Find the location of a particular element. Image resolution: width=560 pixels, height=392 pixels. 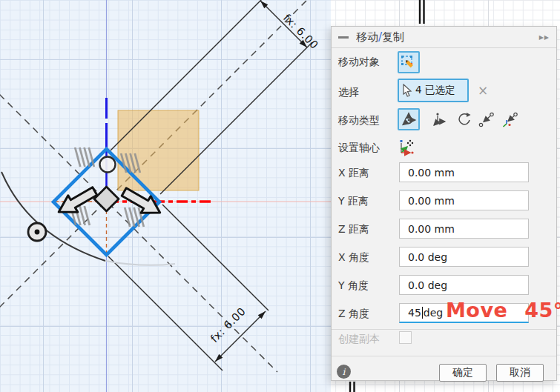

row-y-distance: Y 距离 is located at coordinates (444, 200).